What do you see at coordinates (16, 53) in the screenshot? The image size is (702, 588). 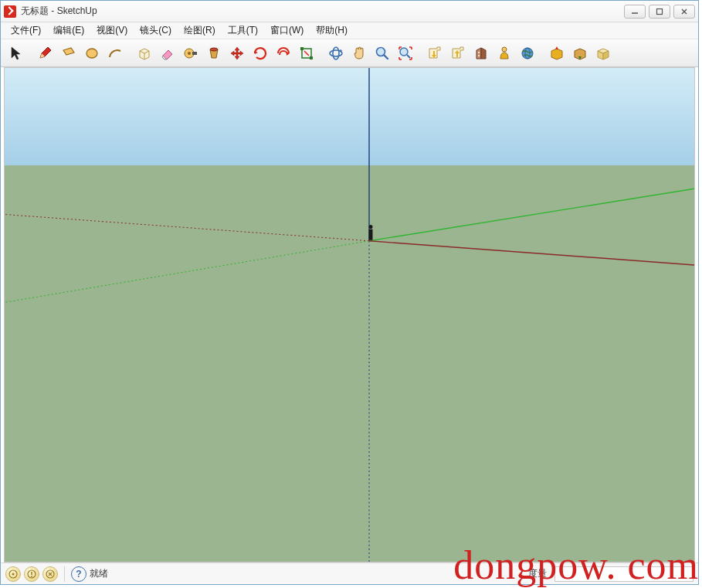 I see `cursor-icon` at bounding box center [16, 53].